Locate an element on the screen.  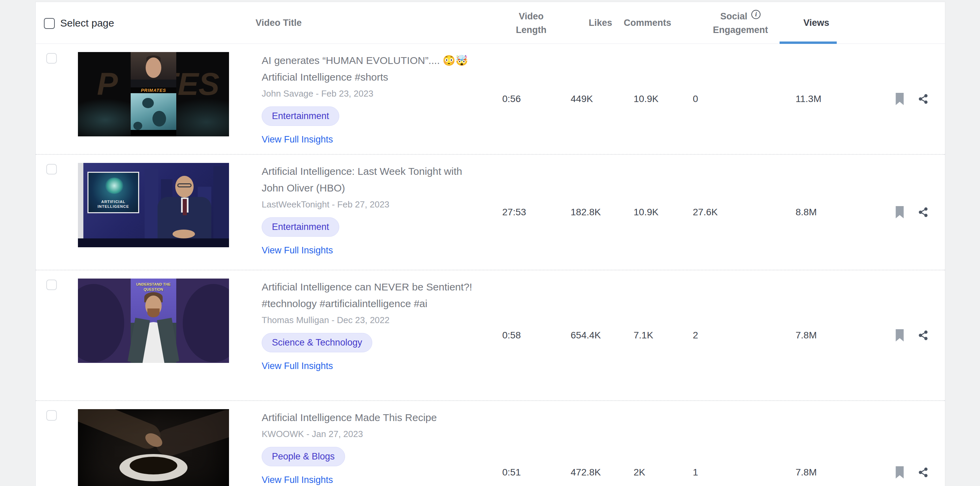
social-line1: Social is located at coordinates (734, 16).